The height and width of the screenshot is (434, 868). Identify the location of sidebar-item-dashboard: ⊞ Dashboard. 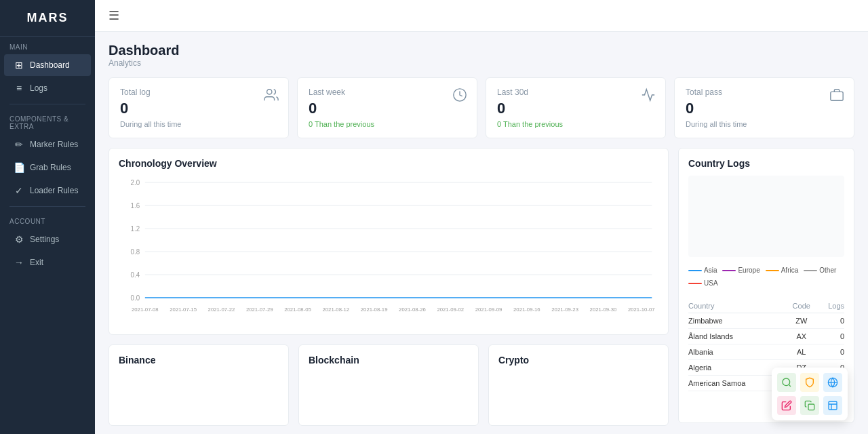
(47, 65).